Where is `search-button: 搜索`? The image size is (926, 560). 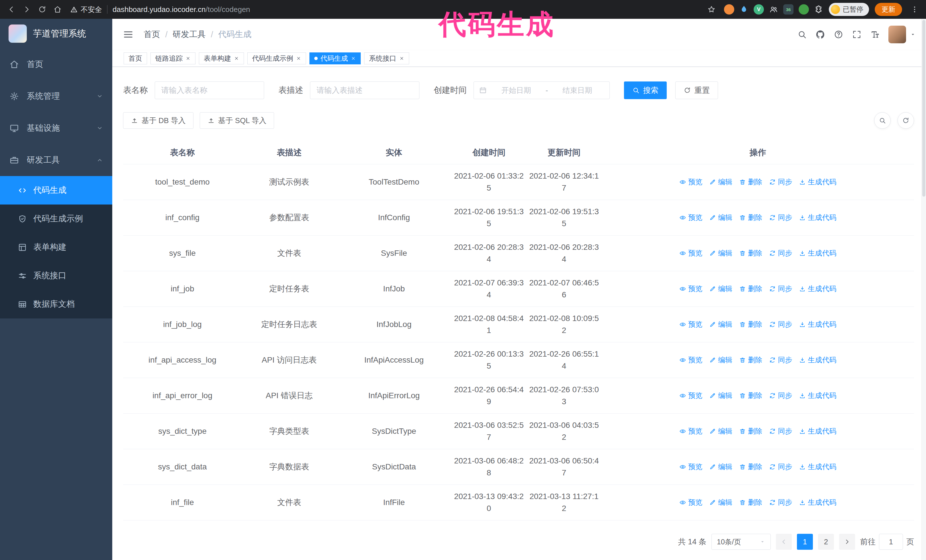 search-button: 搜索 is located at coordinates (645, 90).